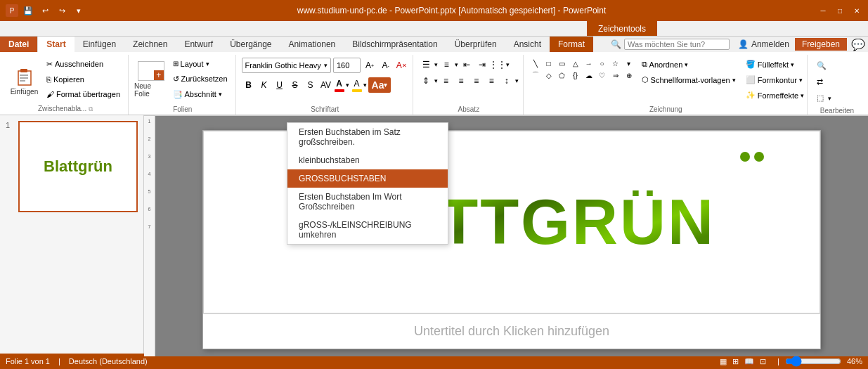 Image resolution: width=868 pixels, height=369 pixels. What do you see at coordinates (287, 65) in the screenshot?
I see `font-family-selector: Franklin Gothic Heavy ▾` at bounding box center [287, 65].